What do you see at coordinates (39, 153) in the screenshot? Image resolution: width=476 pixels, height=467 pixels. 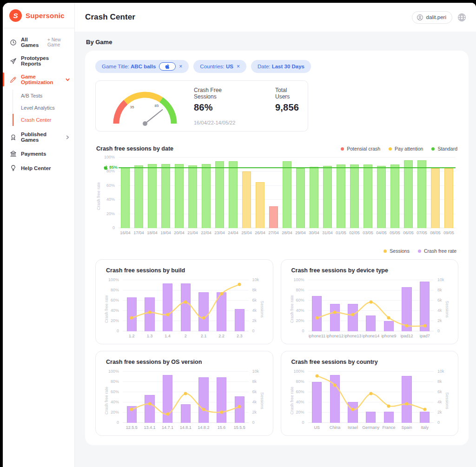 I see `sidebar-item-payments: Payments` at bounding box center [39, 153].